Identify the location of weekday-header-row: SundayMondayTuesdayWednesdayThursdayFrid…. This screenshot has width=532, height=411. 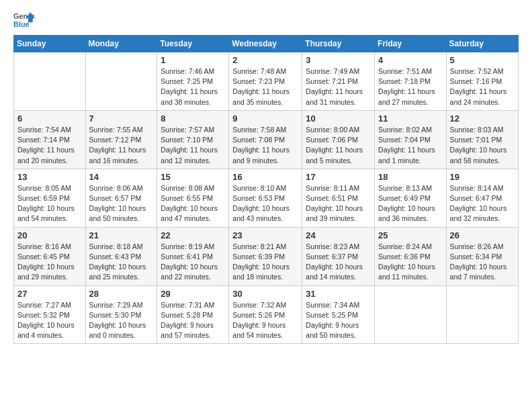
(266, 44).